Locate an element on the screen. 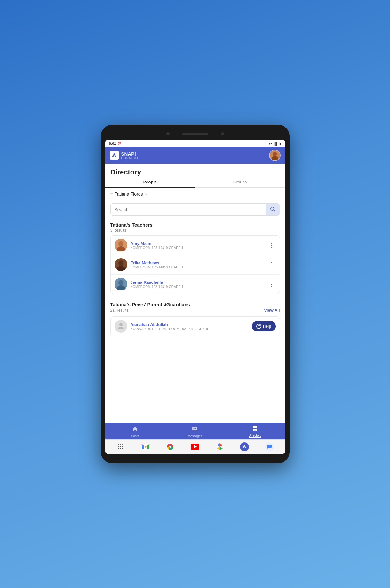 This screenshot has height=588, width=390. person-info: Jenna Raschella HOMEROOM 192-14819 GRADE… is located at coordinates (197, 284).